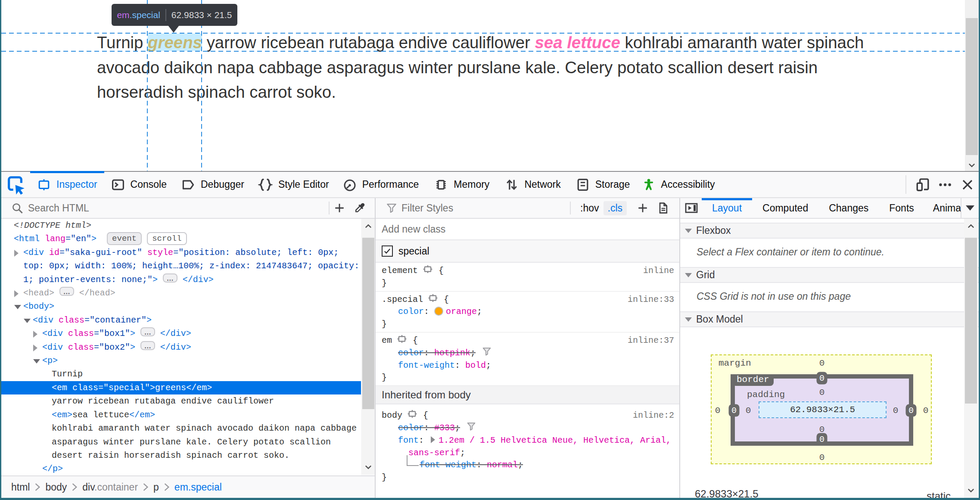  What do you see at coordinates (56, 488) in the screenshot?
I see `breadcrumb-item: body` at bounding box center [56, 488].